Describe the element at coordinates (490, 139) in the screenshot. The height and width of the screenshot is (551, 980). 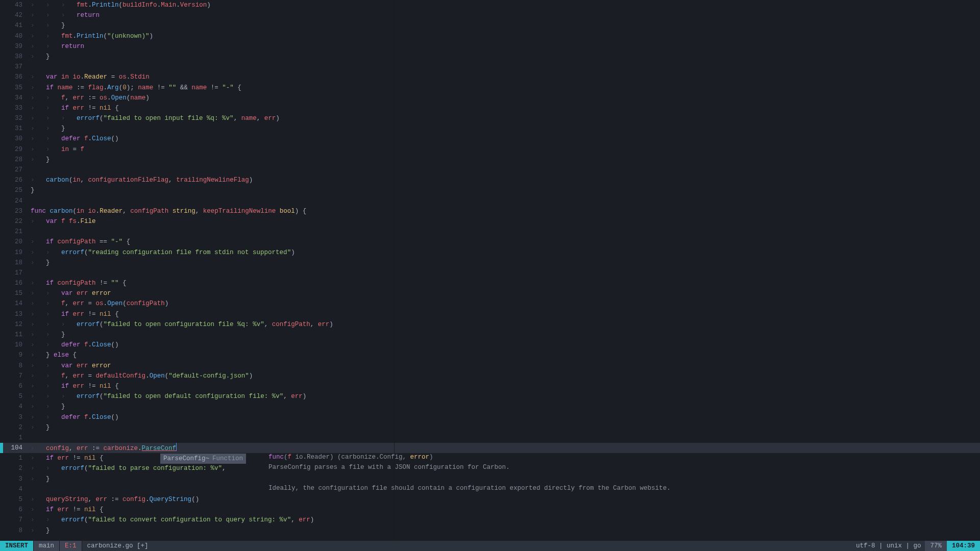
I see `code-line: 30› › defer f.Close()` at that location.